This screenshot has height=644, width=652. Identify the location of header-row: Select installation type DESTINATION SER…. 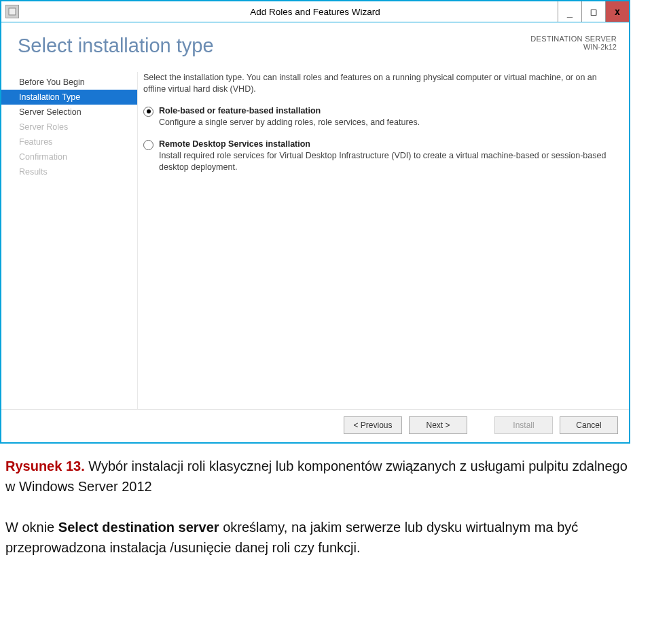
(315, 42).